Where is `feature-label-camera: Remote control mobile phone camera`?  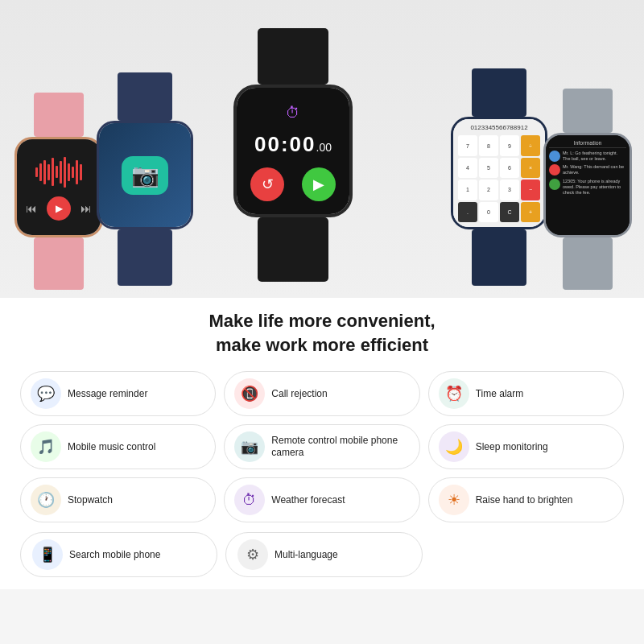 feature-label-camera: Remote control mobile phone camera is located at coordinates (340, 448).